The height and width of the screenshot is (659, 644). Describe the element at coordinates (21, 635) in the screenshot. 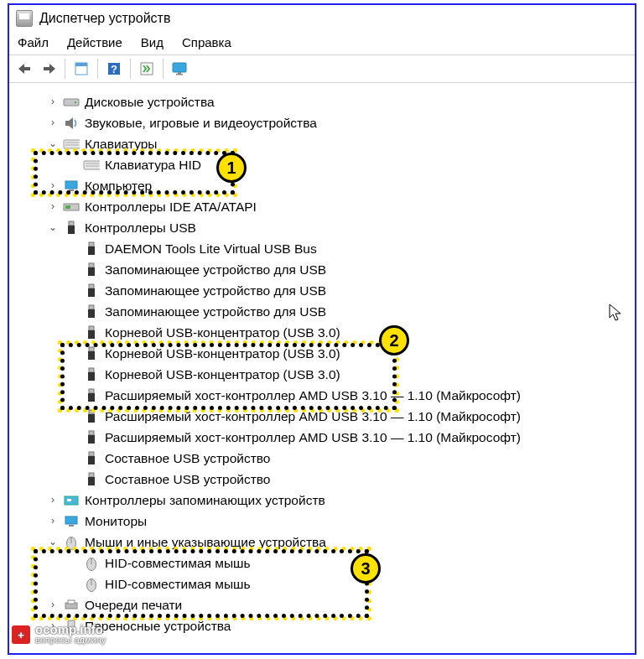

I see `watermark-icon: +` at that location.